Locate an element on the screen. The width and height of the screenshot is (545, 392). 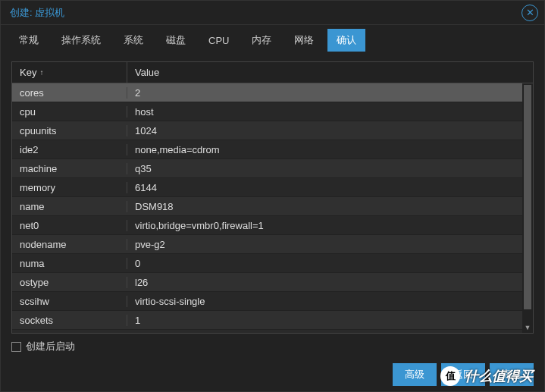
tab-cpu: CPU is located at coordinates (218, 41).